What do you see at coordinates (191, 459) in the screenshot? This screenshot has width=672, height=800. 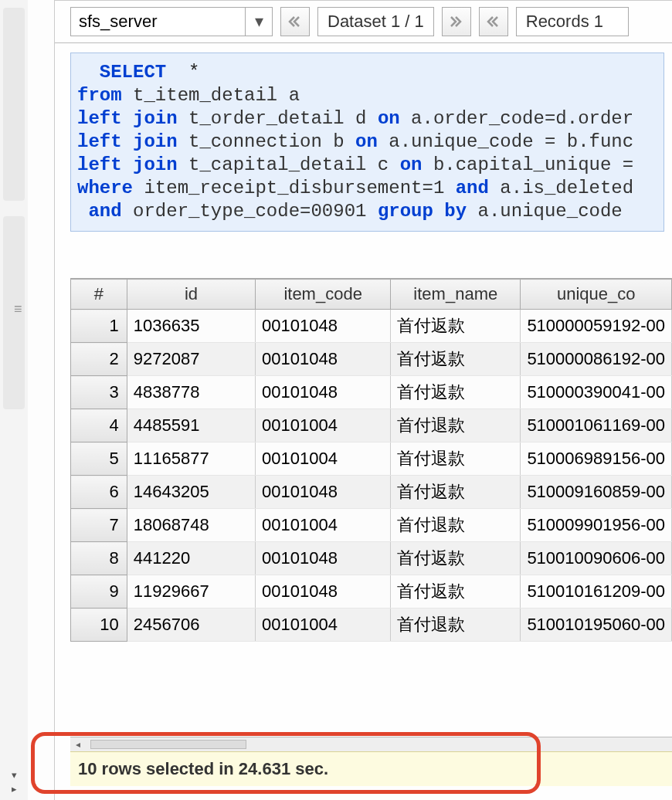 I see `cell: 11165877` at bounding box center [191, 459].